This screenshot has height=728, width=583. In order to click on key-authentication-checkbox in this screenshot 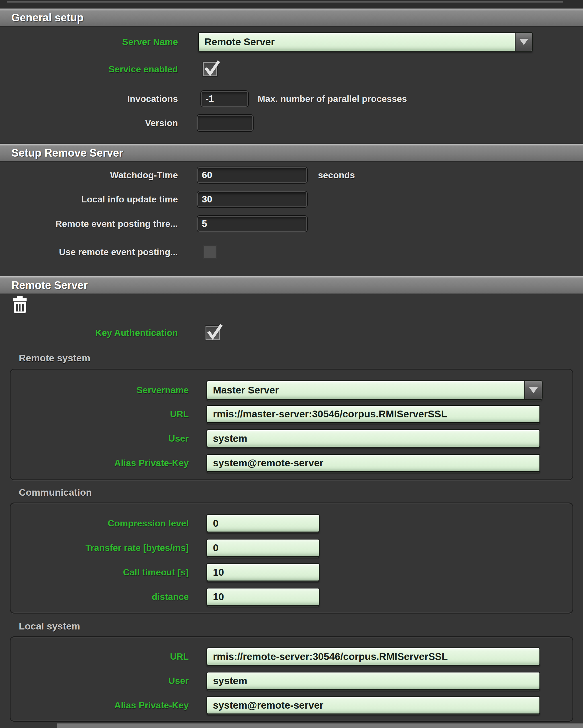, I will do `click(213, 333)`.